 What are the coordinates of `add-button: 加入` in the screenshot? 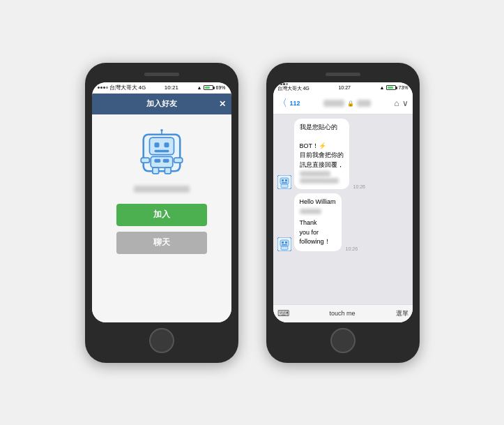 It's located at (162, 215).